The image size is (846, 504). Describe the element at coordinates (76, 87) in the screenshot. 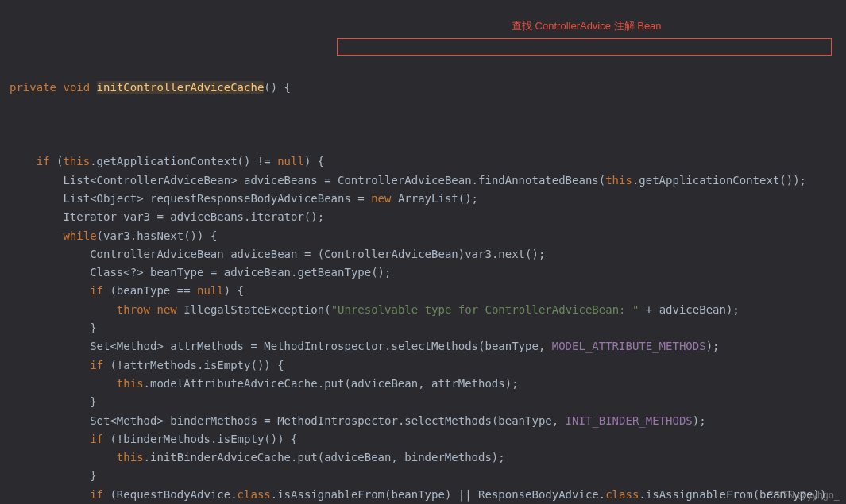

I see `keyword-void: void` at that location.